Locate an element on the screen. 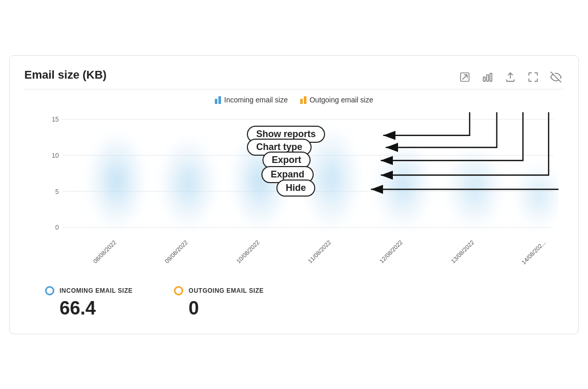 The image size is (588, 389). header-divider is located at coordinates (294, 89).